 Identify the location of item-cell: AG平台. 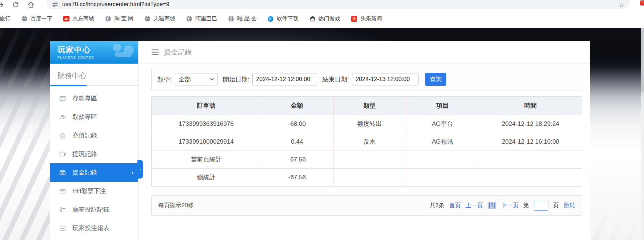
(442, 124).